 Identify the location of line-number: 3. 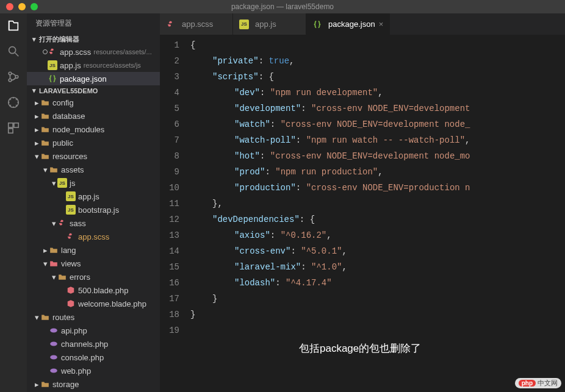
(170, 77).